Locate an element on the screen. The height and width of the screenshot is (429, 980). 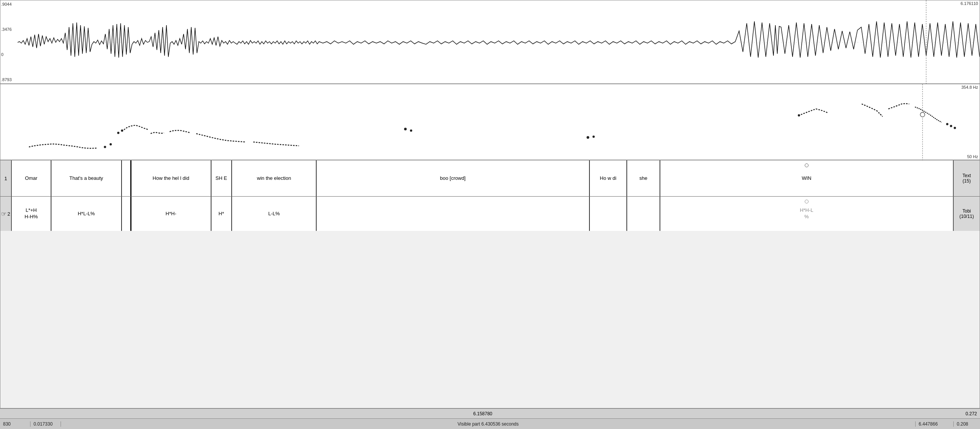
tier2-label: ☞ 2 is located at coordinates (6, 214).